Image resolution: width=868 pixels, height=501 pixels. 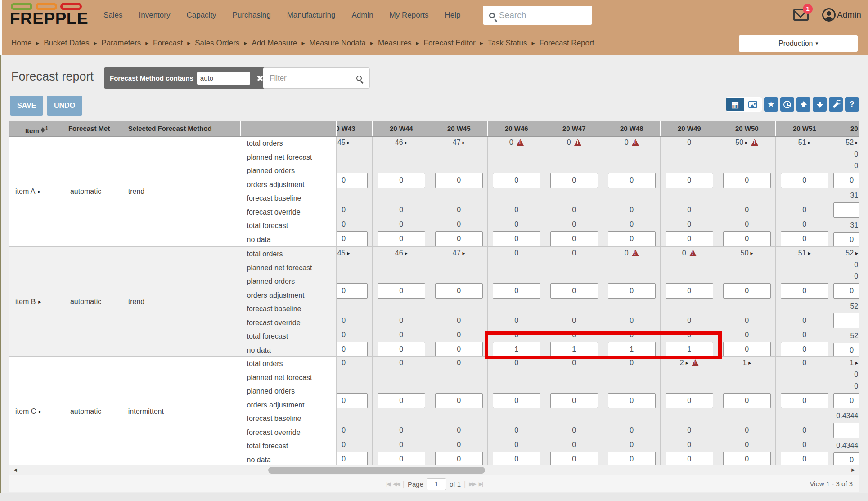 I want to click on download-button, so click(x=820, y=104).